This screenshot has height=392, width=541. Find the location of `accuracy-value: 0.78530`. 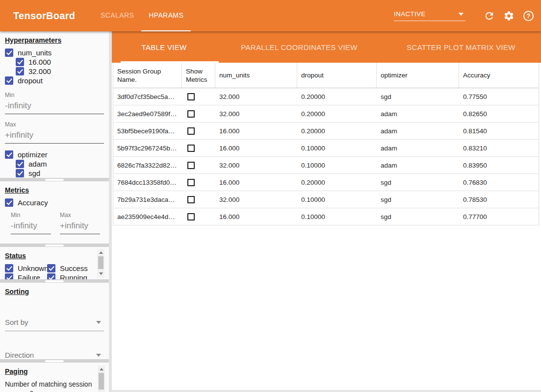

accuracy-value: 0.78530 is located at coordinates (499, 199).